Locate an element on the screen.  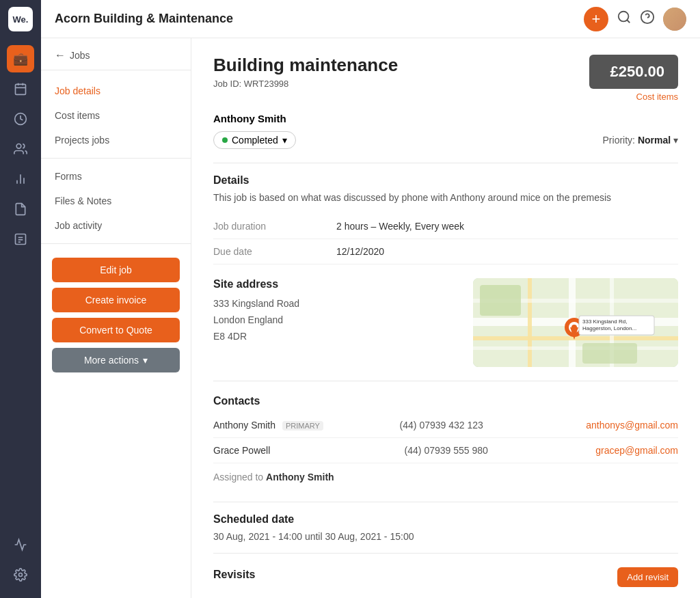
sidebar-item-time is located at coordinates (21, 119).